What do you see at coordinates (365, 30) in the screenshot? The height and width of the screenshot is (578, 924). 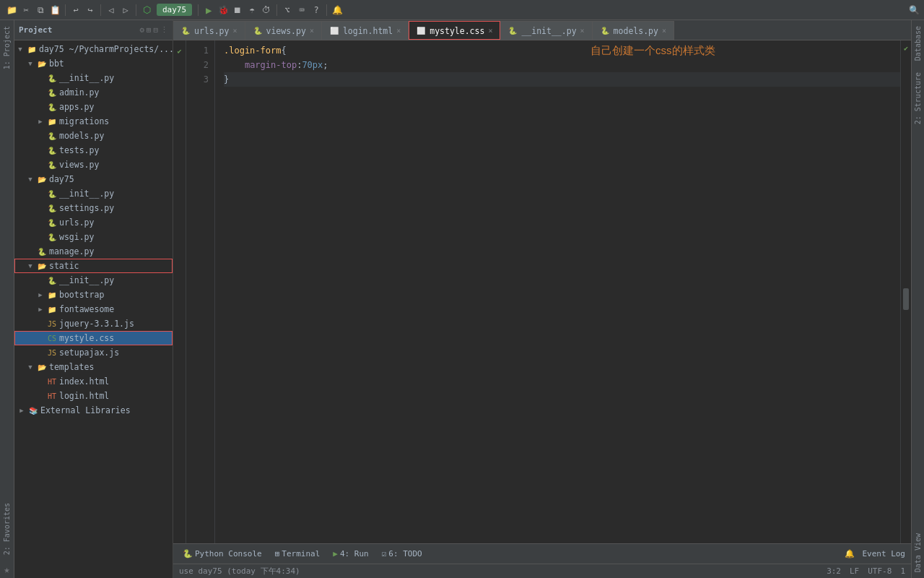 I see `tab-login: ⬜ login.html ×` at bounding box center [365, 30].